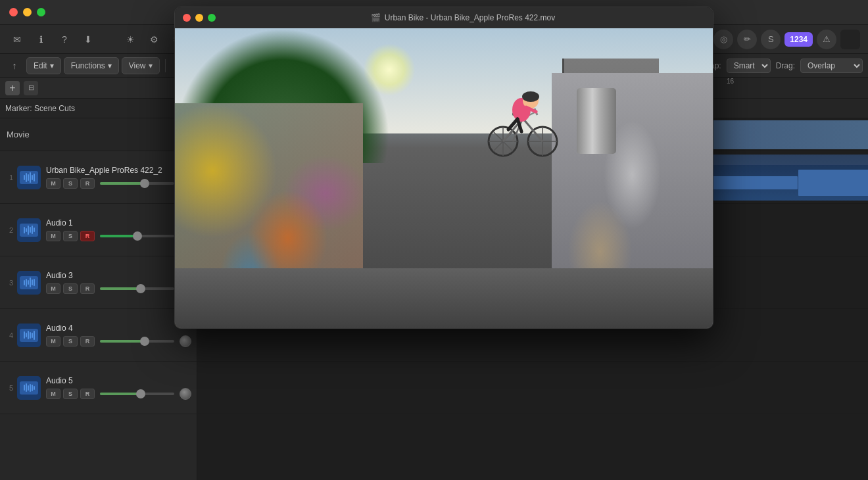  What do you see at coordinates (118, 230) in the screenshot?
I see `track-info-2: Audio 1 M S R` at bounding box center [118, 230].